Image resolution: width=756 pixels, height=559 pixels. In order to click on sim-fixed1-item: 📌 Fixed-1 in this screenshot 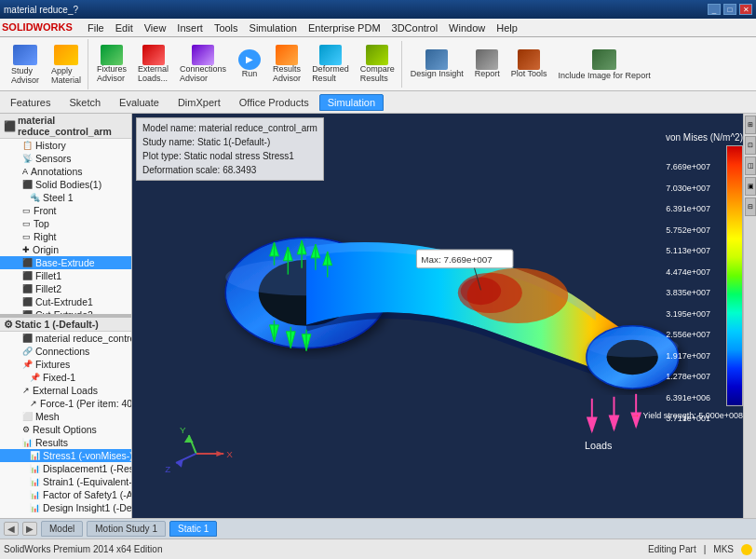, I will do `click(65, 377)`.